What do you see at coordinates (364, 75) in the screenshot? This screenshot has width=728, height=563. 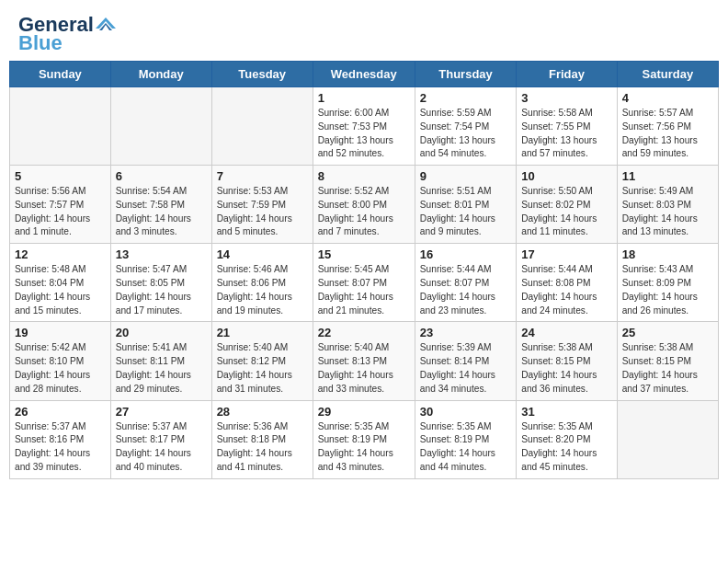 I see `weekday-header-row: SundayMondayTuesdayWednesdayThursdayFrid…` at bounding box center [364, 75].